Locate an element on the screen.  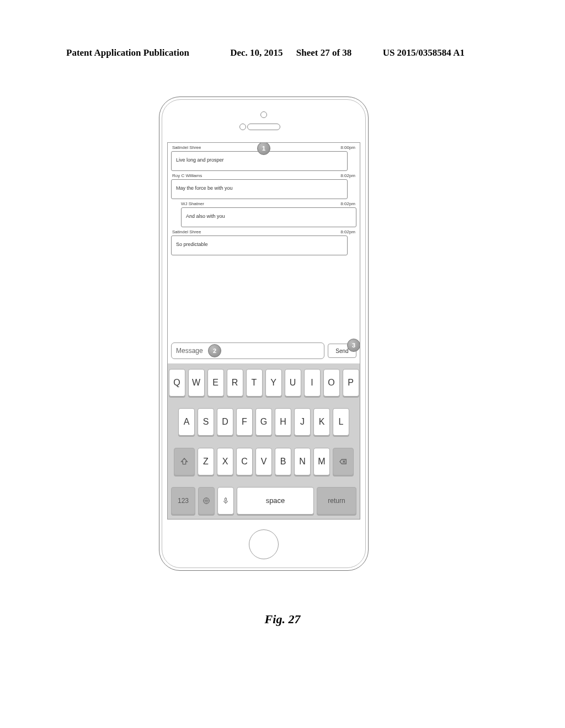
key-shift is located at coordinates (184, 462).